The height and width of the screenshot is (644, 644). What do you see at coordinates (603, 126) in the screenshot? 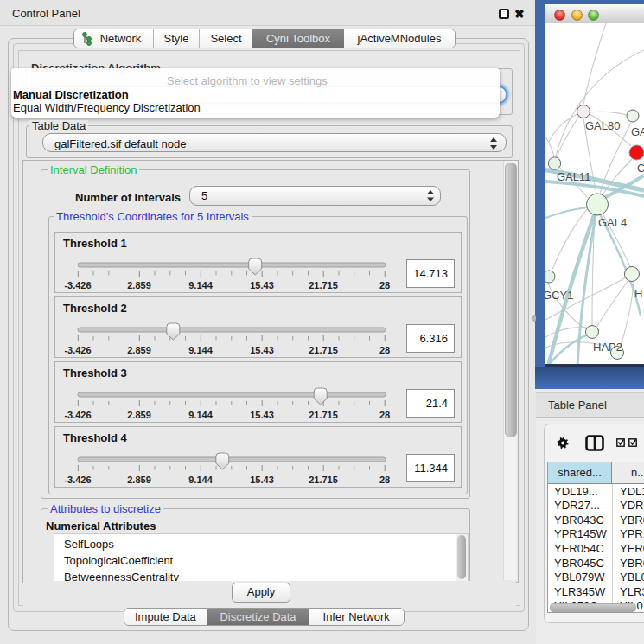
I see `svg-text: GAL80` at bounding box center [603, 126].